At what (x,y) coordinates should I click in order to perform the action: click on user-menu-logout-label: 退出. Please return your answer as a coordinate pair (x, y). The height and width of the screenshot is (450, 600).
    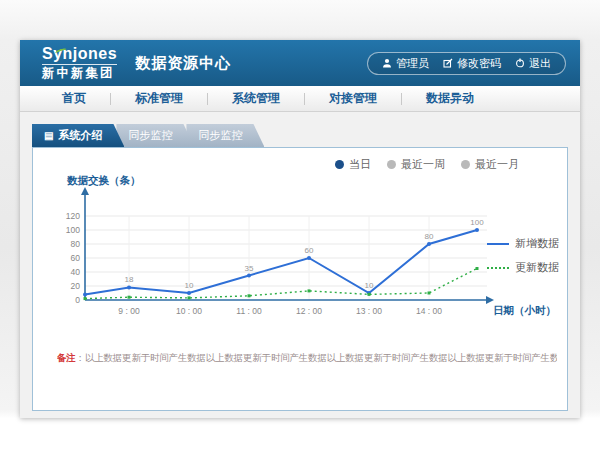
    Looking at the image, I should click on (540, 64).